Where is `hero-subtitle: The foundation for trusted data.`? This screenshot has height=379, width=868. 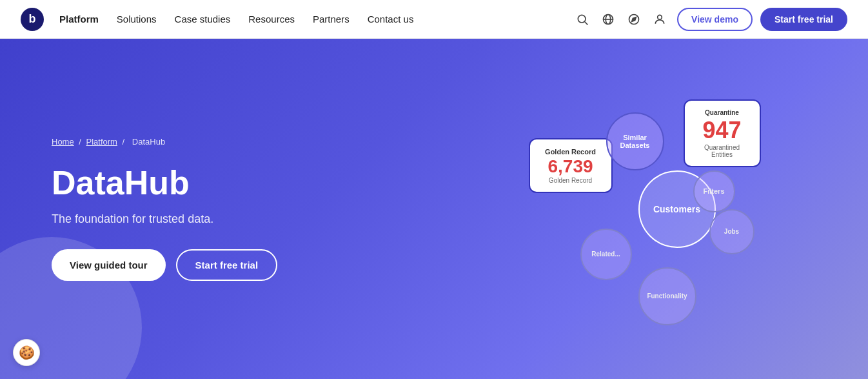 hero-subtitle: The foundation for trusted data. is located at coordinates (223, 220).